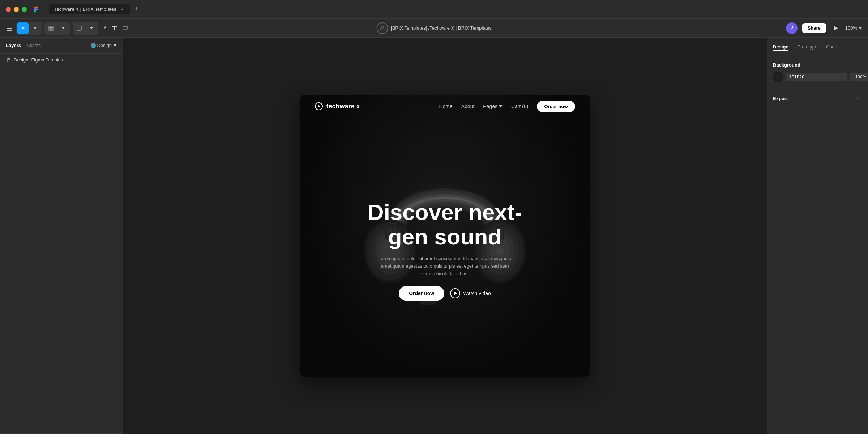 The image size is (868, 434). I want to click on frame-tool, so click(51, 28).